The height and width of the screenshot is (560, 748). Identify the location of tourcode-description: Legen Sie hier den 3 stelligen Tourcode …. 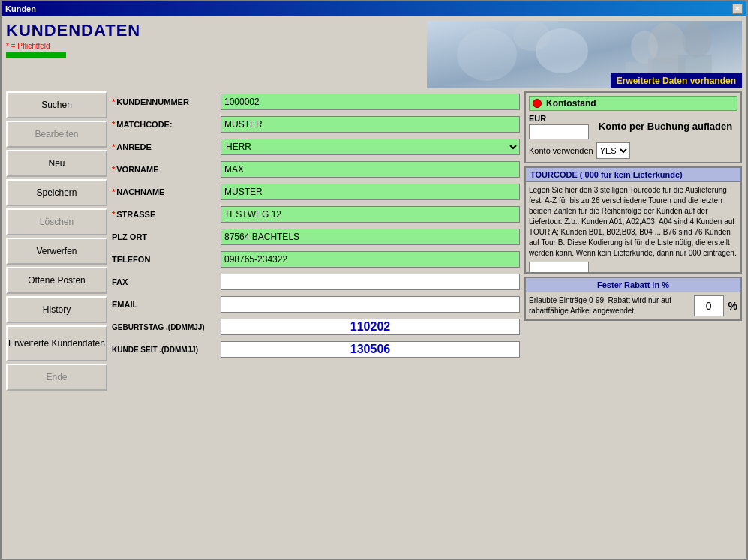
(633, 222).